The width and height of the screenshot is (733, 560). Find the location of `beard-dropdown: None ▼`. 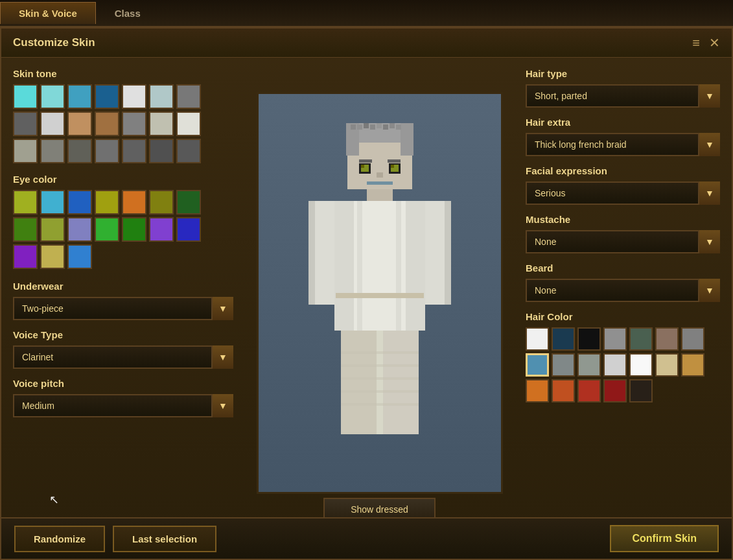

beard-dropdown: None ▼ is located at coordinates (623, 290).